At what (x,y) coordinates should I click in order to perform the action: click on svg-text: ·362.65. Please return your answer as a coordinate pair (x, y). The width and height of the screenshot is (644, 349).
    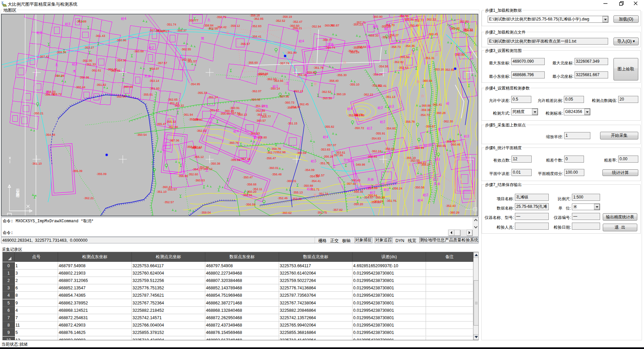
    Looking at the image, I should click on (172, 100).